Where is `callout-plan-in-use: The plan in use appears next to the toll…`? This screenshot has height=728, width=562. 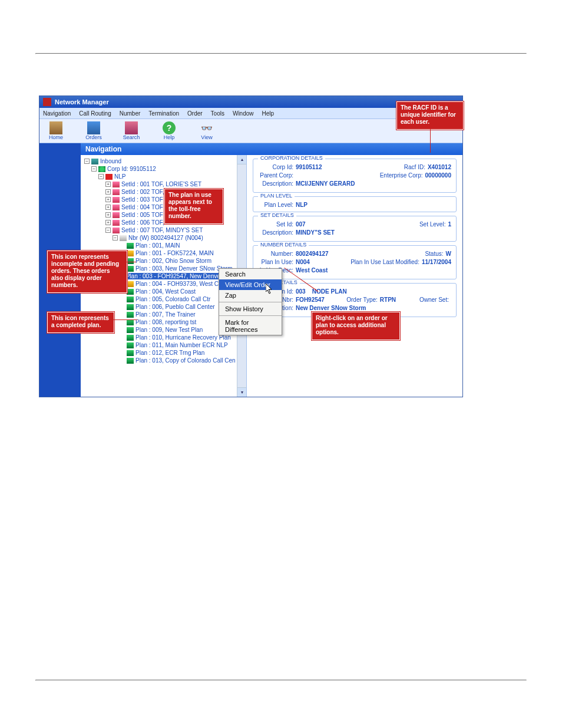 callout-plan-in-use: The plan in use appears next to the toll… is located at coordinates (194, 206).